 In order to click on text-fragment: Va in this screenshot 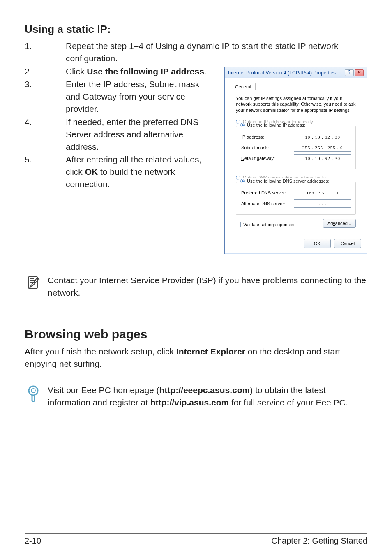, I will do `click(246, 225)`.